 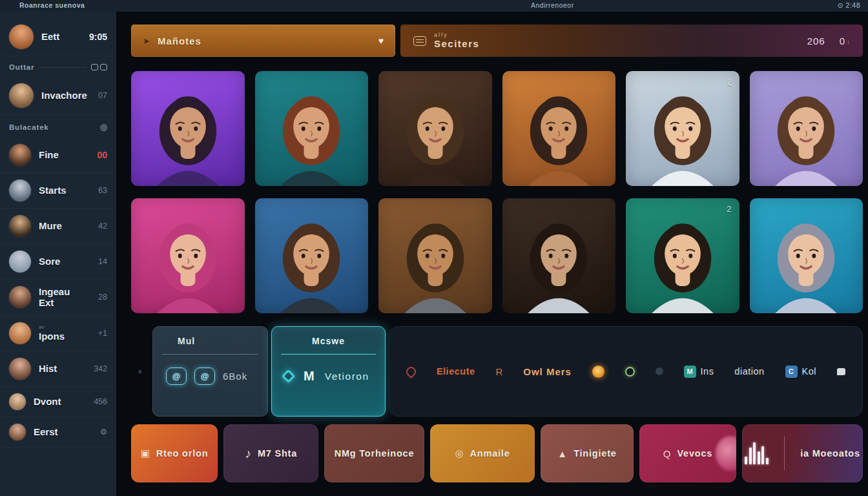 What do you see at coordinates (381, 41) in the screenshot?
I see `heart-icon: ♥` at bounding box center [381, 41].